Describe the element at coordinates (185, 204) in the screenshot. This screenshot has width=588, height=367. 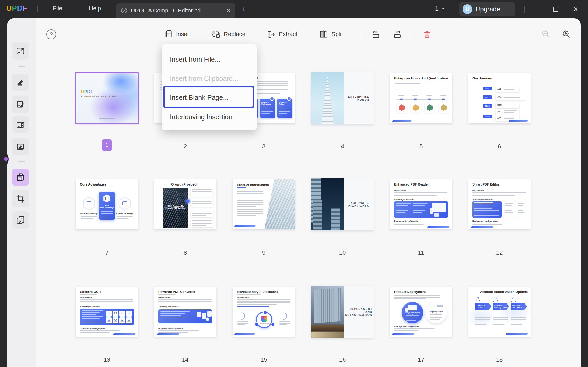
I see `page-thumbnail-8: Growth ProspectUPDF: Powering The Future…` at that location.